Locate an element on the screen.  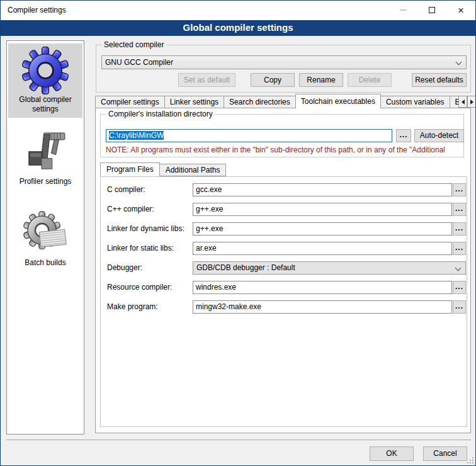
minimize-button is located at coordinates (403, 10).